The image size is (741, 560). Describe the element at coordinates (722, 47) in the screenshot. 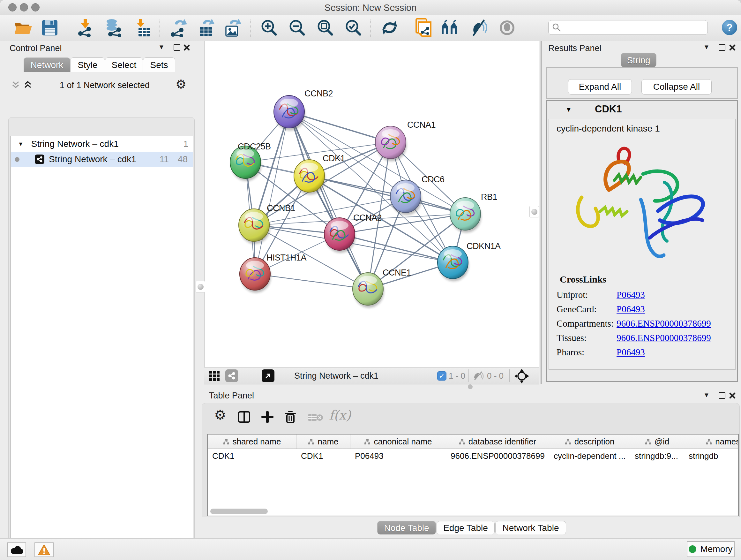

I see `results-panel-float-icon` at that location.